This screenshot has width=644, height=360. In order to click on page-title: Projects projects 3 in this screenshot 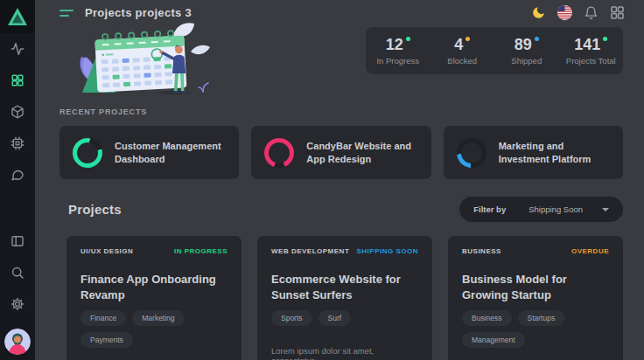, I will do `click(138, 12)`.